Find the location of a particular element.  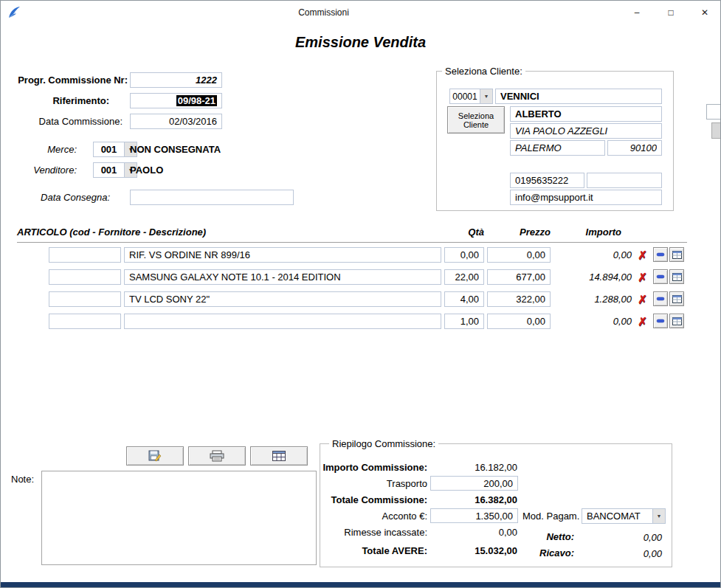

progr-commissione-field: 1222 is located at coordinates (176, 80).